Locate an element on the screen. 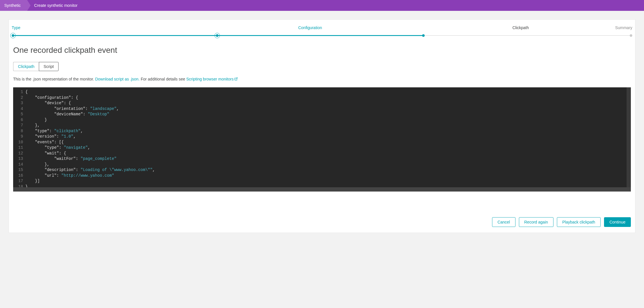 The width and height of the screenshot is (644, 308). external-link-icon is located at coordinates (236, 79).